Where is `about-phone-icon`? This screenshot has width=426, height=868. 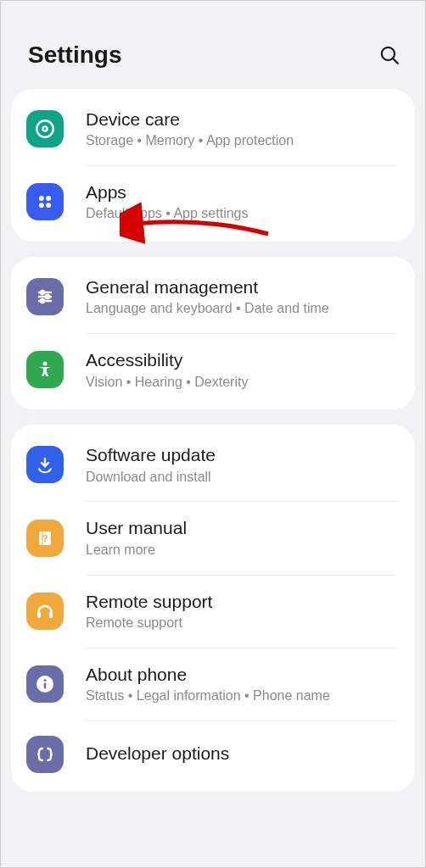 about-phone-icon is located at coordinates (45, 684).